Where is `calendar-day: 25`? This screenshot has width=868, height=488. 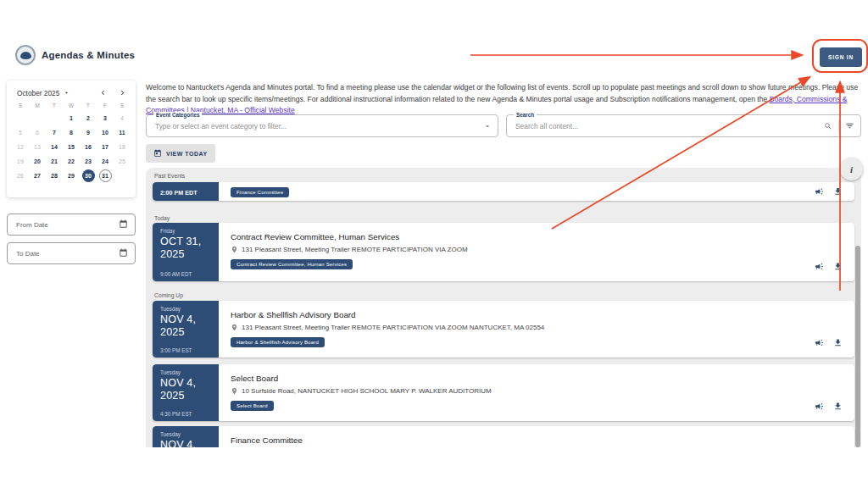
calendar-day: 25 is located at coordinates (122, 161).